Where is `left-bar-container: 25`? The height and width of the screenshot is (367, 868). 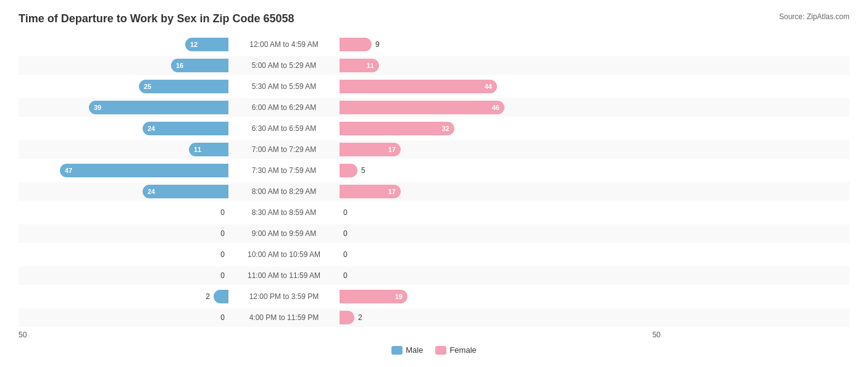 left-bar-container: 25 is located at coordinates (133, 86).